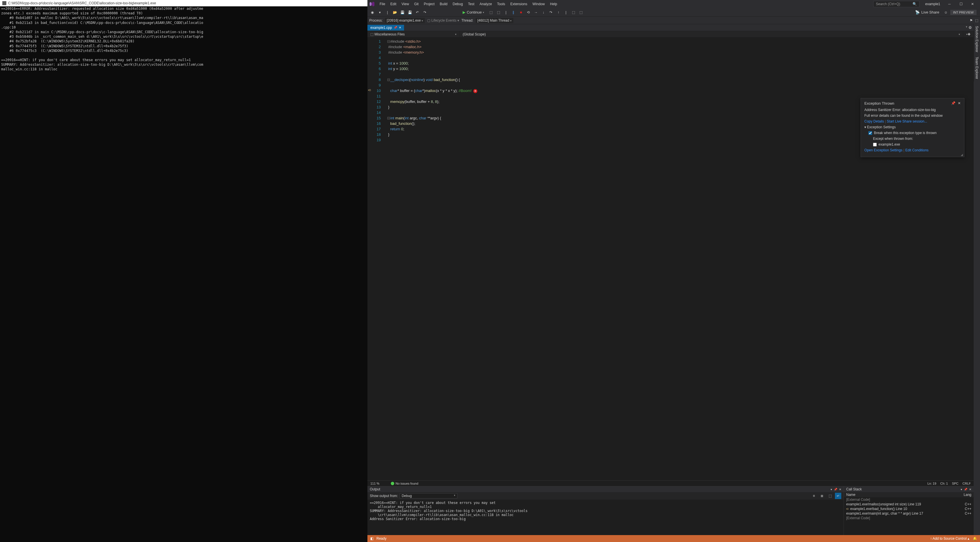 This screenshot has height=542, width=980. What do you see at coordinates (944, 484) in the screenshot?
I see `char-indicator: Ch: 1` at bounding box center [944, 484].